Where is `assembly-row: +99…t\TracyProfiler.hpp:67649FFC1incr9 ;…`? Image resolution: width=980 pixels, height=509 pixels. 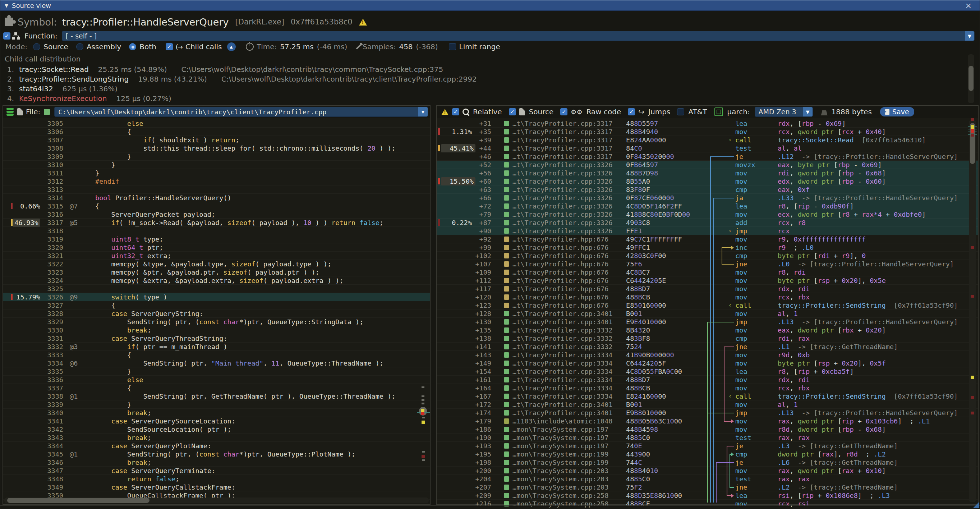 assembly-row: +99…t\TracyProfiler.hpp:67649FFC1incr9 ;… is located at coordinates (708, 247).